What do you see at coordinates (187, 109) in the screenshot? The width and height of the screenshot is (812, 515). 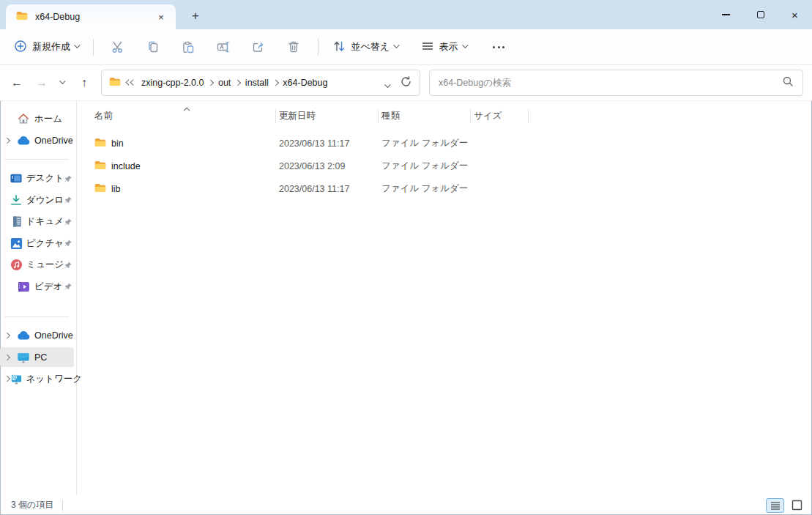 I see `sort-ascending-icon` at bounding box center [187, 109].